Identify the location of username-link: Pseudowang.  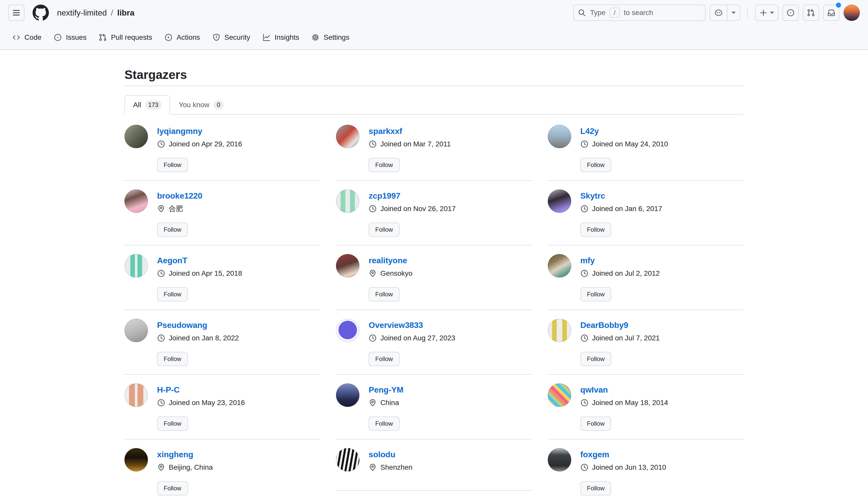
(182, 325).